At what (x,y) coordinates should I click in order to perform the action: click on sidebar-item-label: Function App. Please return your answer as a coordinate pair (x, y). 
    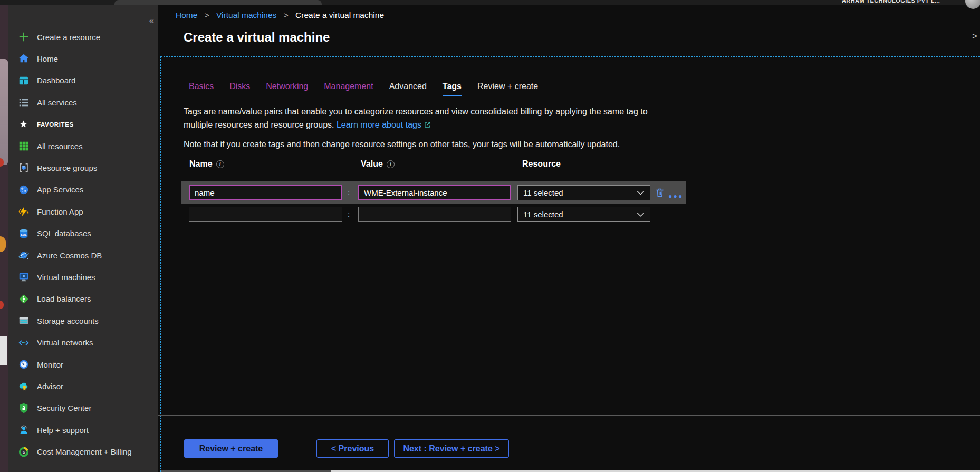
    Looking at the image, I should click on (60, 212).